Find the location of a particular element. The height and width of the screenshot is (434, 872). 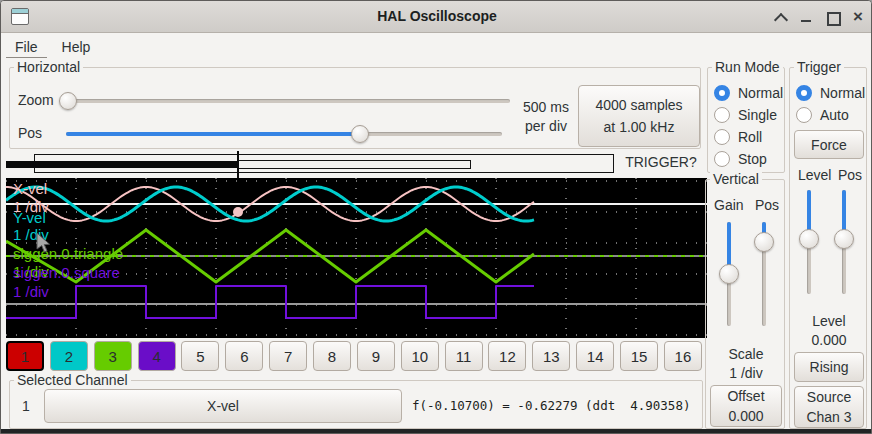

timebase-readout: 500 ms per div is located at coordinates (546, 117).